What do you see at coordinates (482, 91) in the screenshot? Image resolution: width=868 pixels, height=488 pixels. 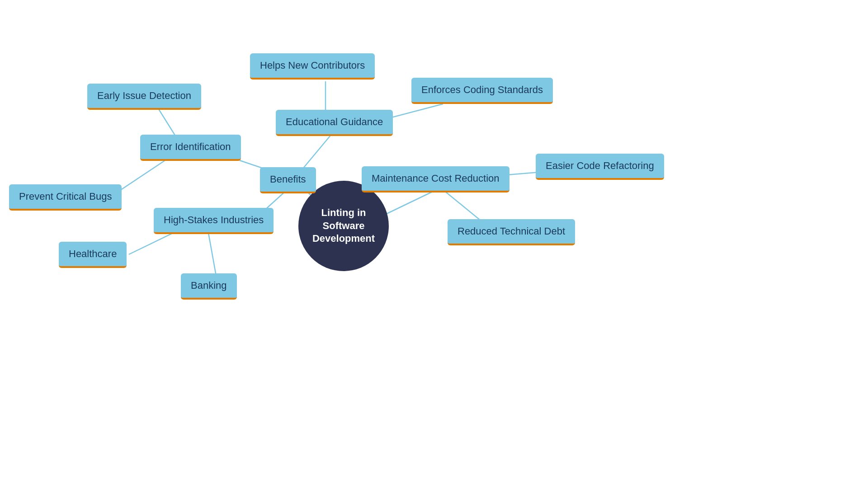 I see `enforces-node: Enforces Coding Standards` at bounding box center [482, 91].